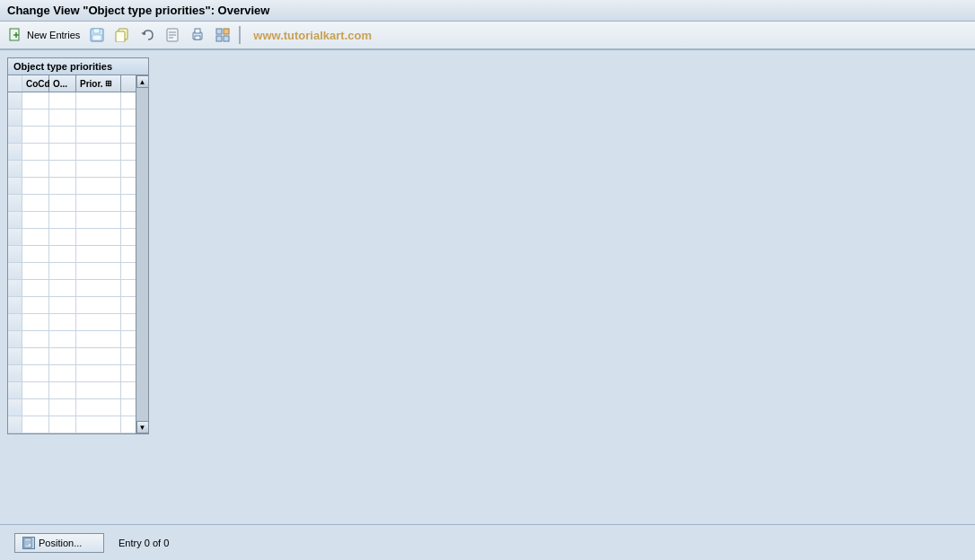  Describe the element at coordinates (109, 83) in the screenshot. I see `sort-icon: ⊞` at that location.